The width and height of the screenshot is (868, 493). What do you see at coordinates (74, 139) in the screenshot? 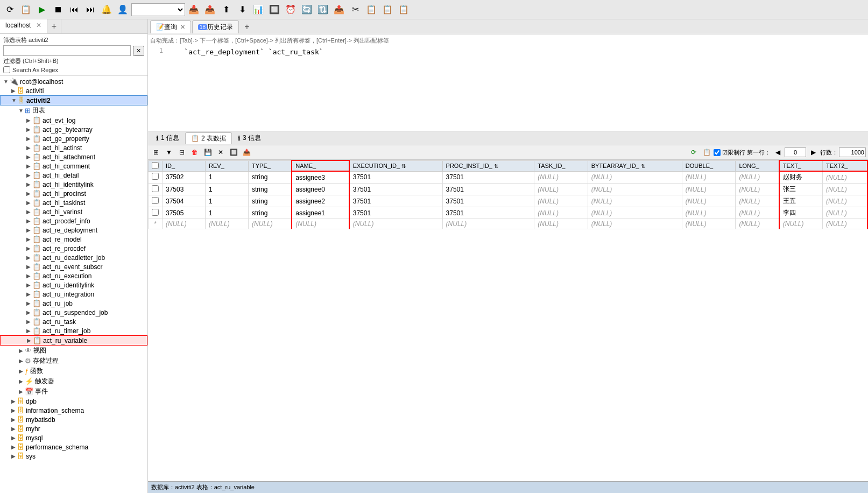
I see `tree-act_ge_property: ▶📋act_ge_property` at bounding box center [74, 139].